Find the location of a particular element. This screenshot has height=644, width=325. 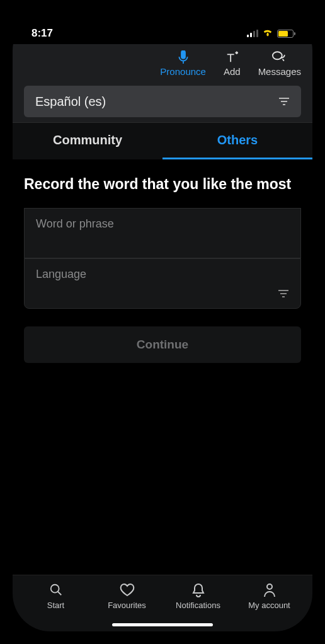

language-selector: Español (es) is located at coordinates (162, 101).